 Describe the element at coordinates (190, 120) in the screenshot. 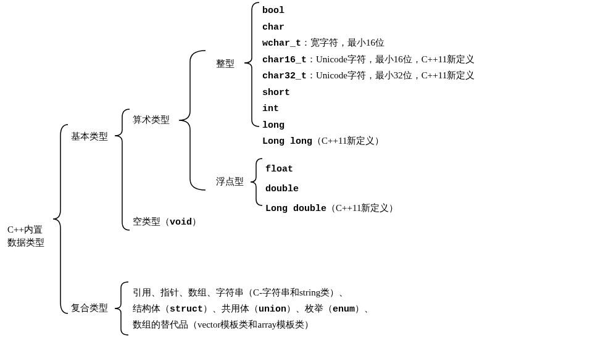

I see `brace-arithmetic` at that location.